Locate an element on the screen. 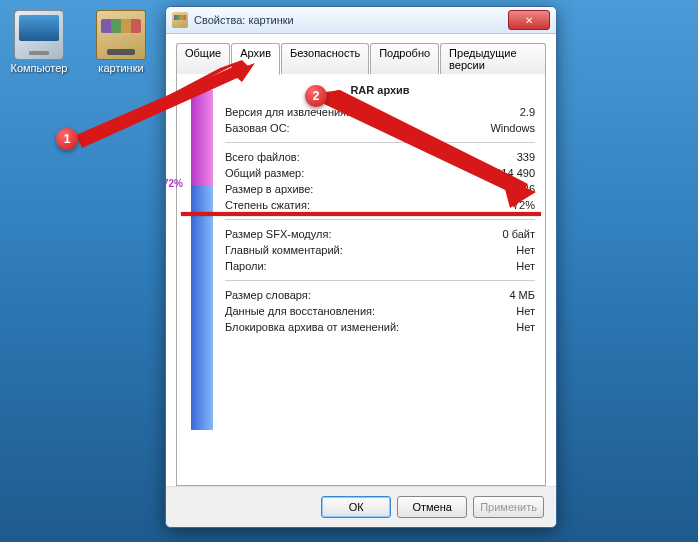 The width and height of the screenshot is (698, 542). window-title: Свойства: картинки is located at coordinates (351, 20).